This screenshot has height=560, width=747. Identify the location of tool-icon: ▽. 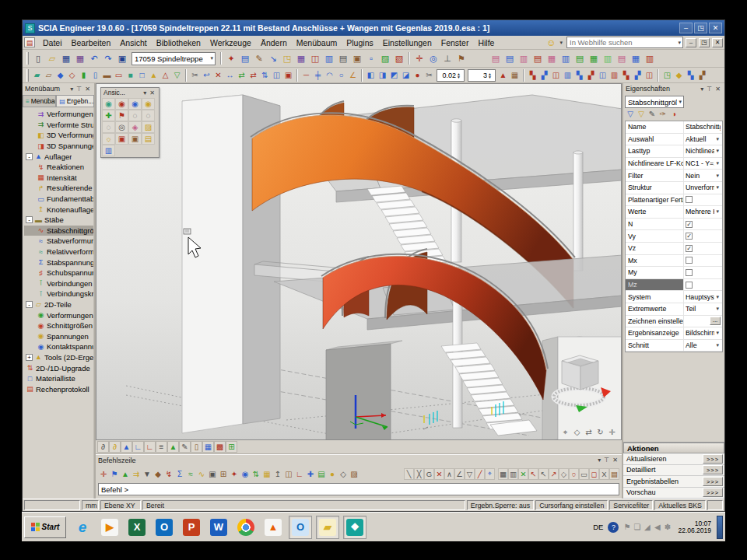
(470, 474).